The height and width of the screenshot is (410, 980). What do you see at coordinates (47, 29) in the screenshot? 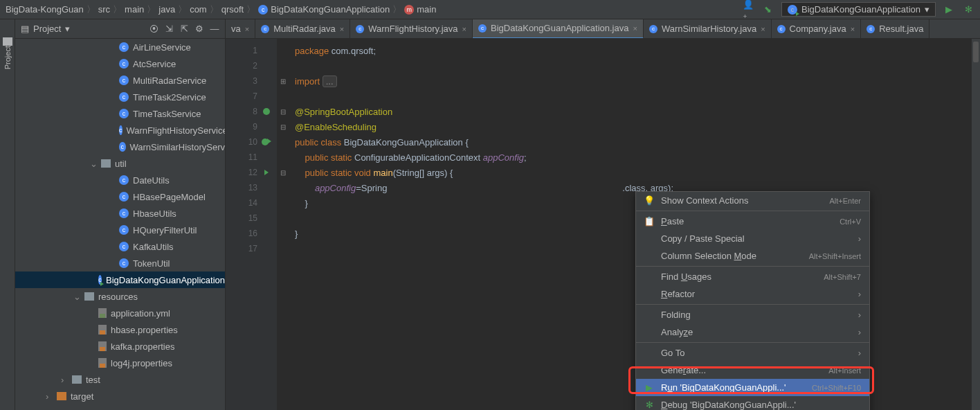
I see `project-view-label: Project` at bounding box center [47, 29].